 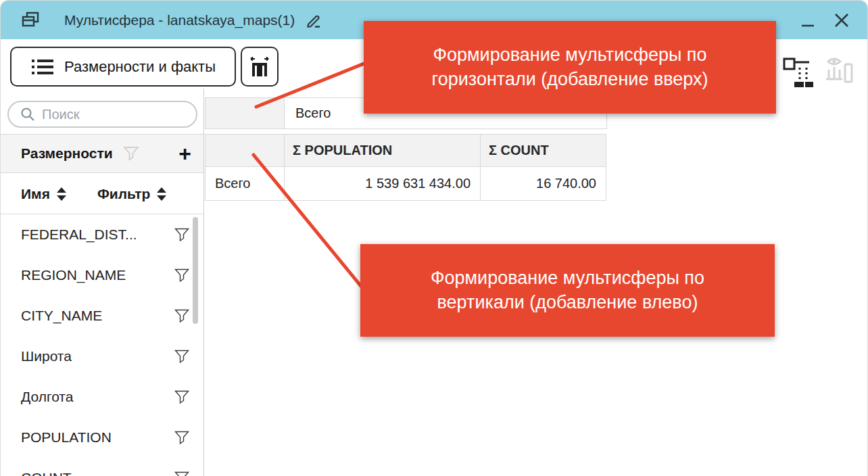 What do you see at coordinates (131, 153) in the screenshot?
I see `section-filter-icon` at bounding box center [131, 153].